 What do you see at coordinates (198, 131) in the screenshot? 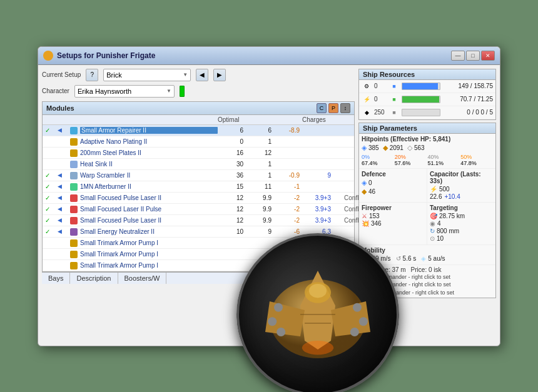
I see `module-row: ✓ ◀ Small Armor Repairer II 6 6 -8.9` at bounding box center [198, 131].